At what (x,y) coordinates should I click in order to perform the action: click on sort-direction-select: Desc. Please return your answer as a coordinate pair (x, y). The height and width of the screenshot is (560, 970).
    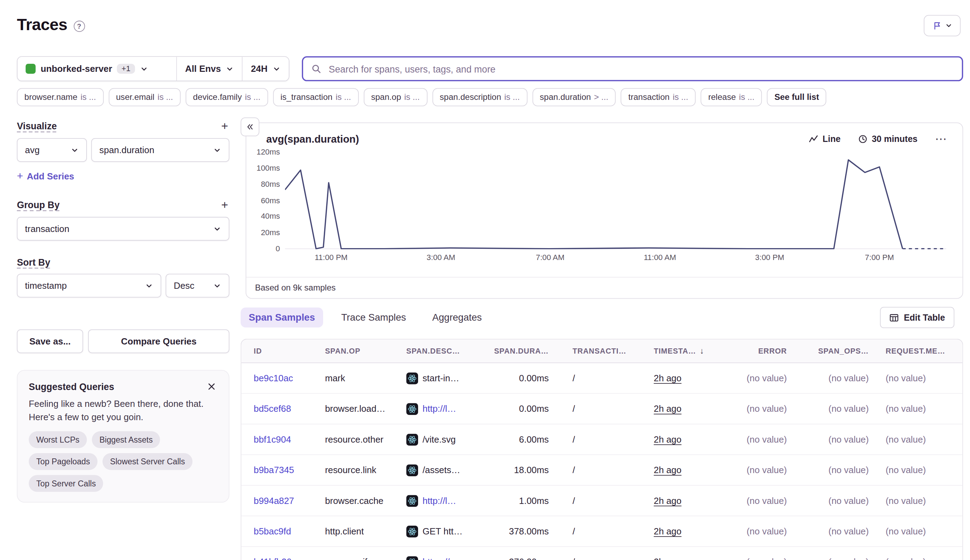
    Looking at the image, I should click on (198, 286).